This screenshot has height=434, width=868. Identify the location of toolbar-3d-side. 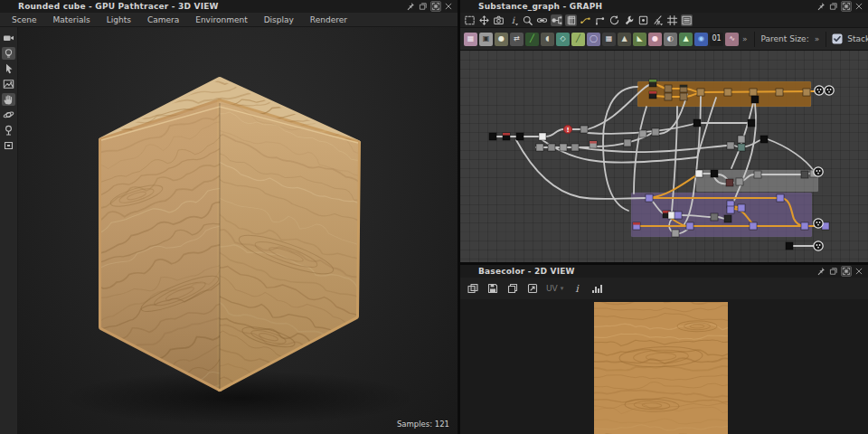
(9, 231).